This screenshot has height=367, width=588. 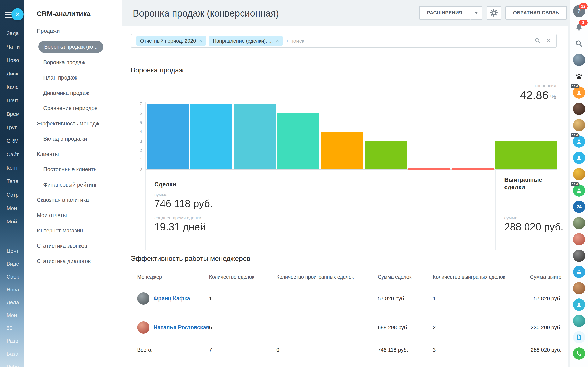 What do you see at coordinates (73, 47) in the screenshot?
I see `sidebar-item: Воронка продаж (ко...` at bounding box center [73, 47].